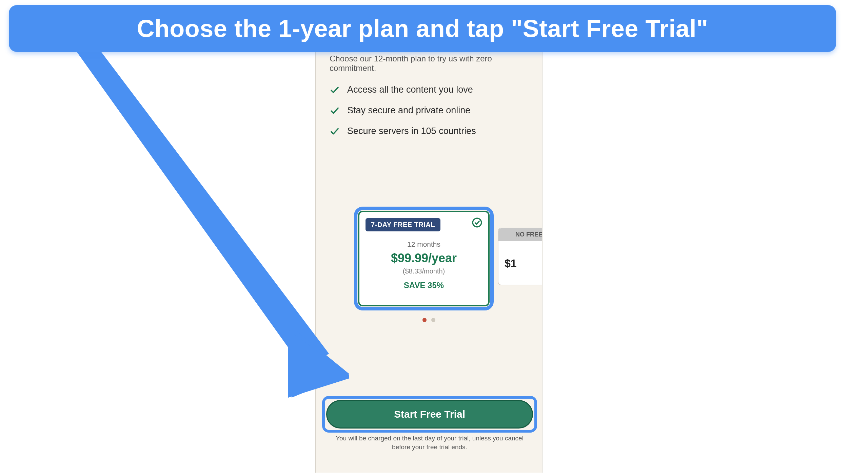  What do you see at coordinates (412, 131) in the screenshot?
I see `benefit-text: Secure servers in 105 countries` at bounding box center [412, 131].